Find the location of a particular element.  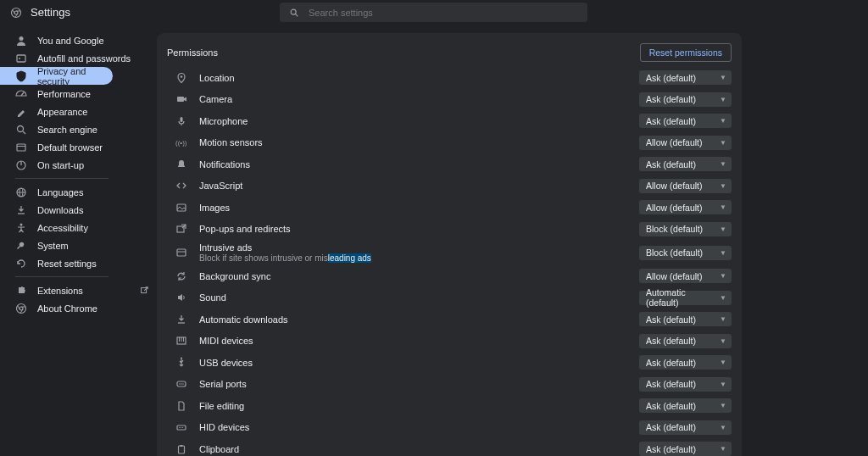

permission-dropdown-ads: Block (default)▼ is located at coordinates (685, 253).